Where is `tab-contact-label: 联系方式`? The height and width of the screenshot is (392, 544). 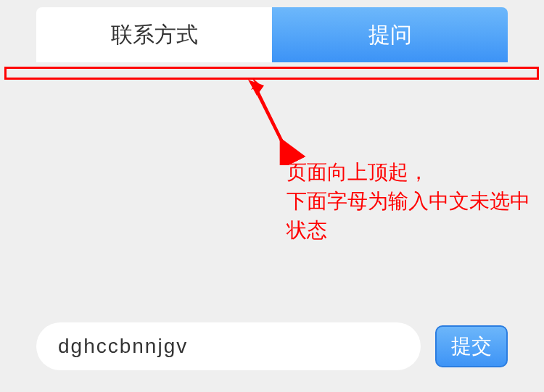 tab-contact-label: 联系方式 is located at coordinates (154, 35).